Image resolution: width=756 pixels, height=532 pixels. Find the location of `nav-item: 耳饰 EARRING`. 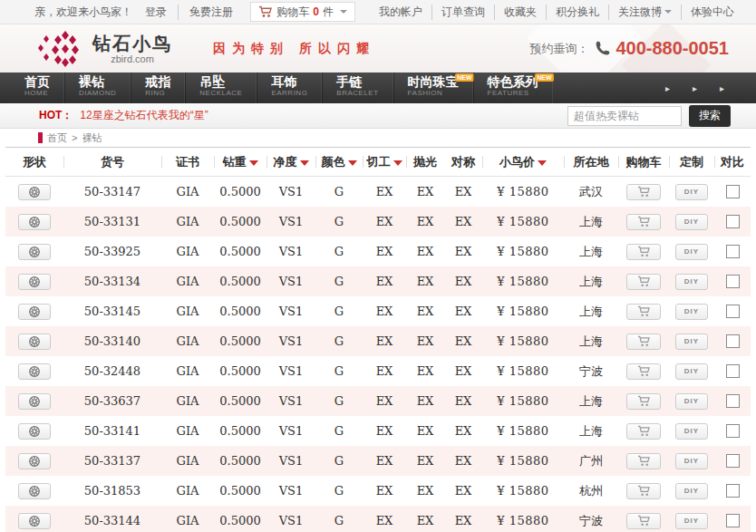

nav-item: 耳饰 EARRING is located at coordinates (289, 88).